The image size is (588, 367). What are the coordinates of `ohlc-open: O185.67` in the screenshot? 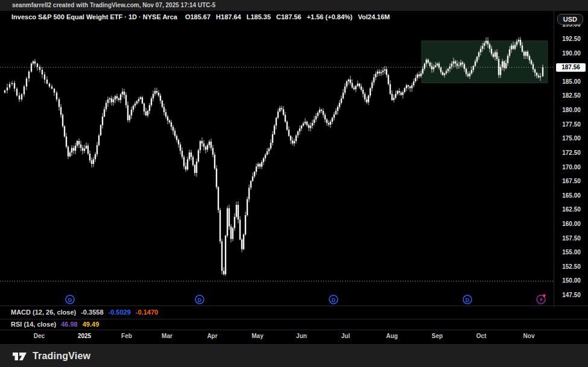 It's located at (198, 17).